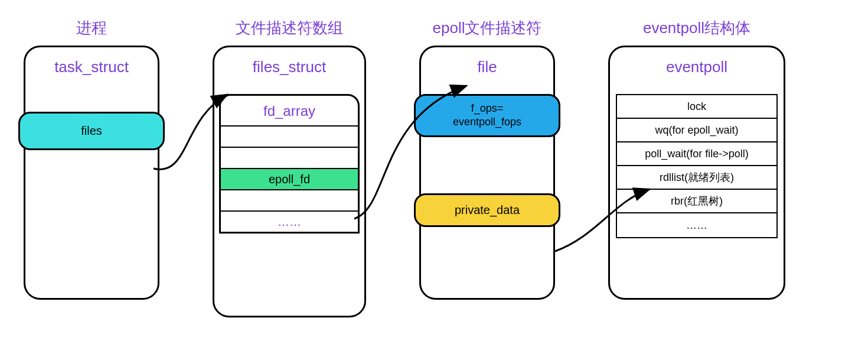  Describe the element at coordinates (697, 28) in the screenshot. I see `col4-title: eventpoll结构体` at that location.